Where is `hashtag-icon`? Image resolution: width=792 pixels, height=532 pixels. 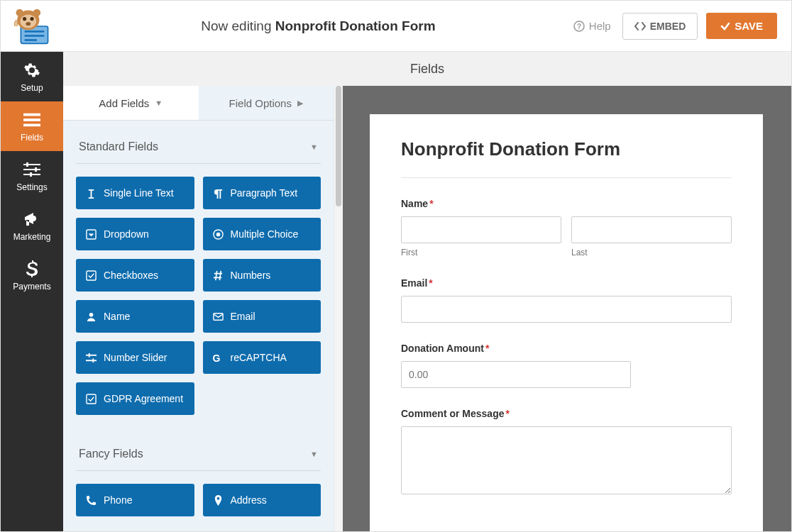 hashtag-icon is located at coordinates (219, 275).